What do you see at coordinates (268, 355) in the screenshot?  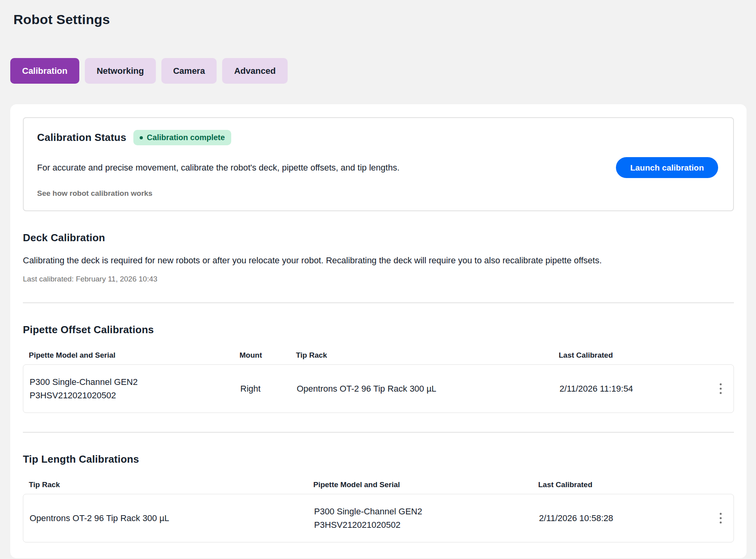 I see `column-header-mount: Mount` at bounding box center [268, 355].